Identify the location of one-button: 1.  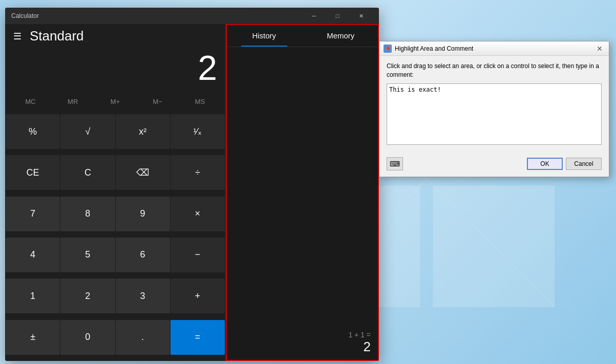
(33, 296).